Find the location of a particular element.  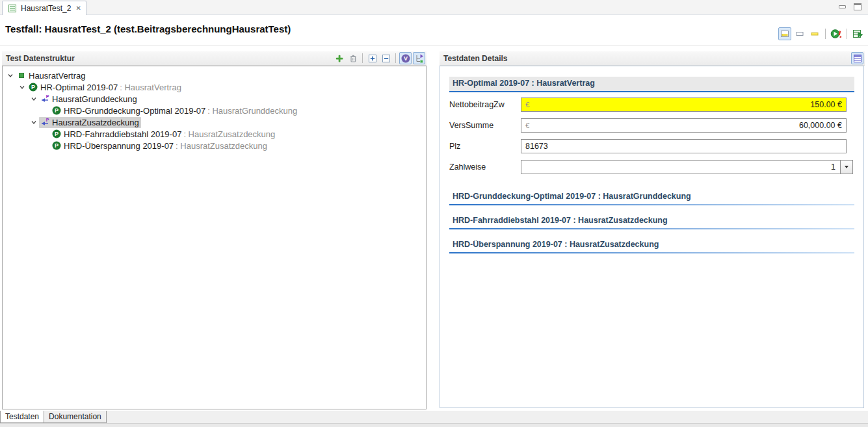

tree-toolbar: V is located at coordinates (379, 58).